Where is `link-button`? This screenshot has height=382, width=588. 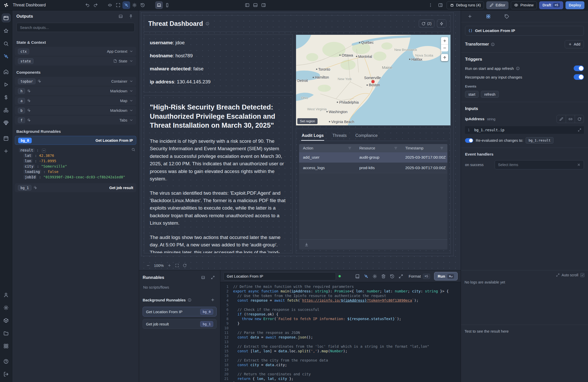 link-button is located at coordinates (570, 119).